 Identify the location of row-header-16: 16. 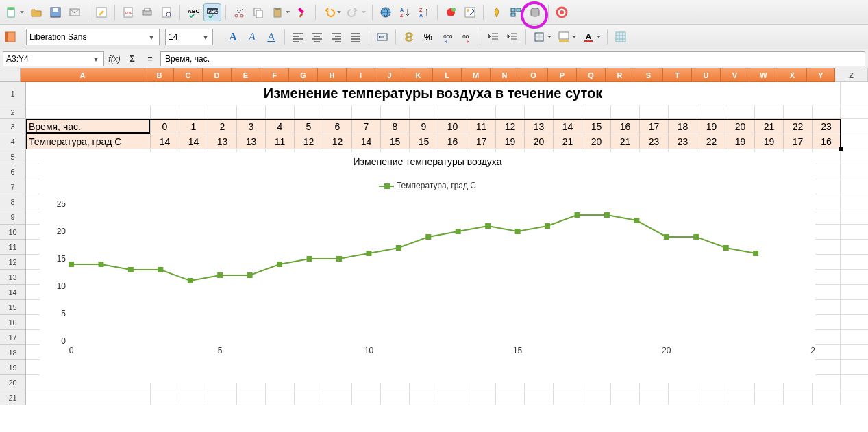
(13, 322).